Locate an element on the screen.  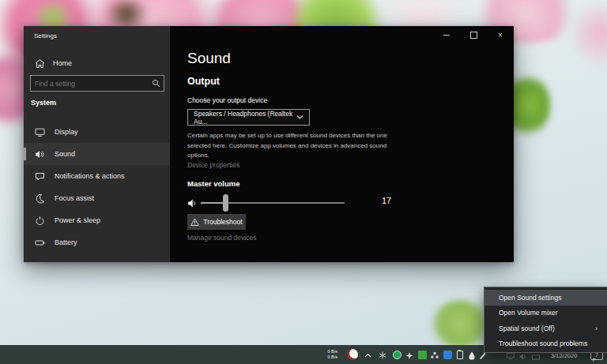
taskbar-date: 3/12/2020 is located at coordinates (564, 355).